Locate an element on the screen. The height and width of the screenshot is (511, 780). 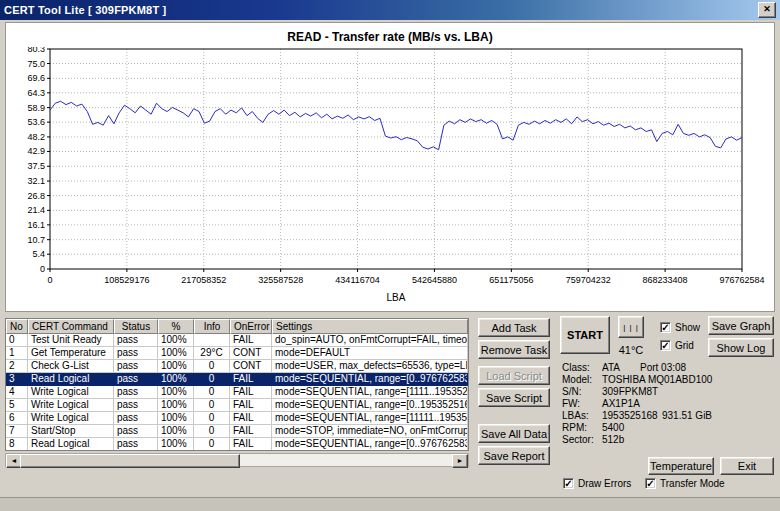
device-info-label: FW: is located at coordinates (582, 404).